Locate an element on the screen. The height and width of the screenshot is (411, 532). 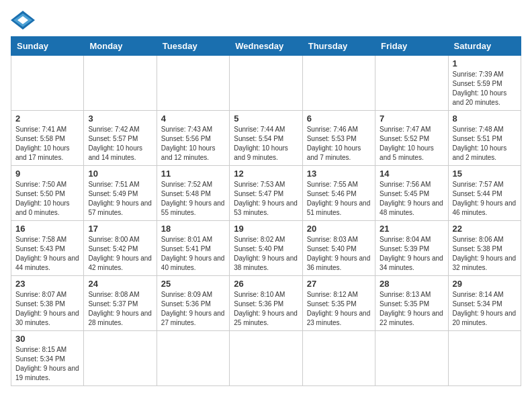
calendar-cell: 27Sunrise: 8:12 AM Sunset: 5:35 PM Dayli… is located at coordinates (339, 304).